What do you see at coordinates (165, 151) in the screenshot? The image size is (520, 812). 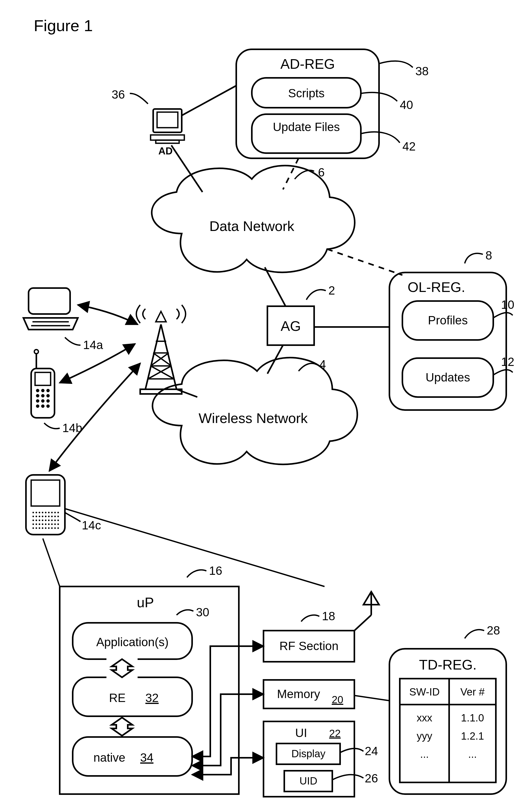 I see `ad-label: AD` at bounding box center [165, 151].